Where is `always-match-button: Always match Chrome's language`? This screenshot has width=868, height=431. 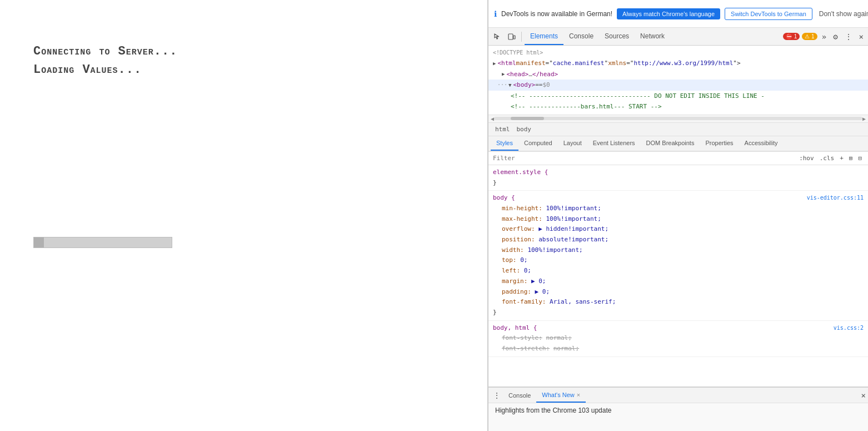
always-match-button: Always match Chrome's language is located at coordinates (669, 14).